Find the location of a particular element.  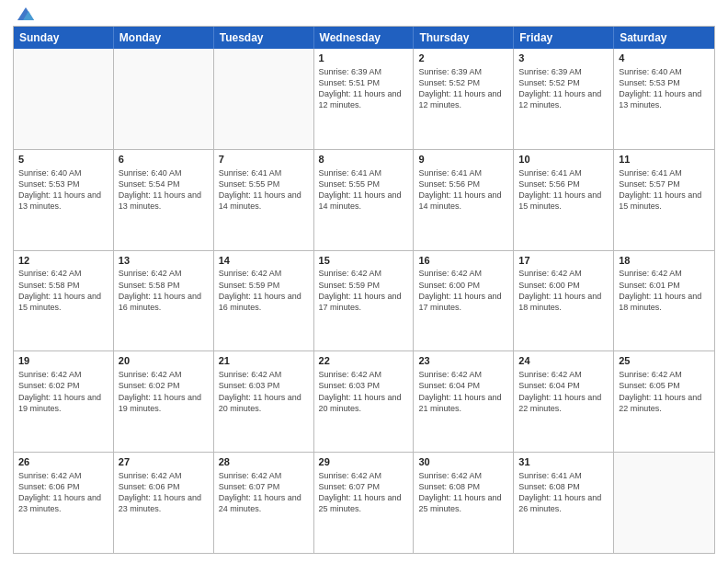

calendar-cell-day-8: 8Sunrise: 6:41 AM Sunset: 5:55 PM Daylig… is located at coordinates (364, 201).